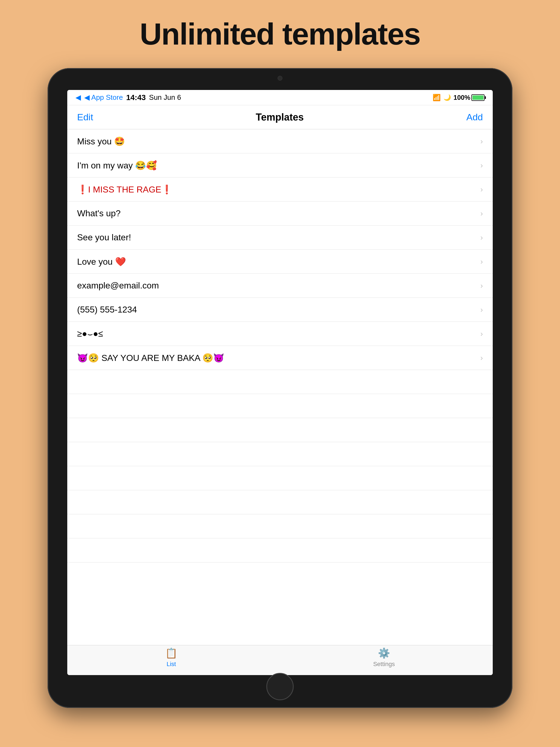  What do you see at coordinates (277, 189) in the screenshot?
I see `template-text: ❗I MISS THE RAGE❗` at bounding box center [277, 189].